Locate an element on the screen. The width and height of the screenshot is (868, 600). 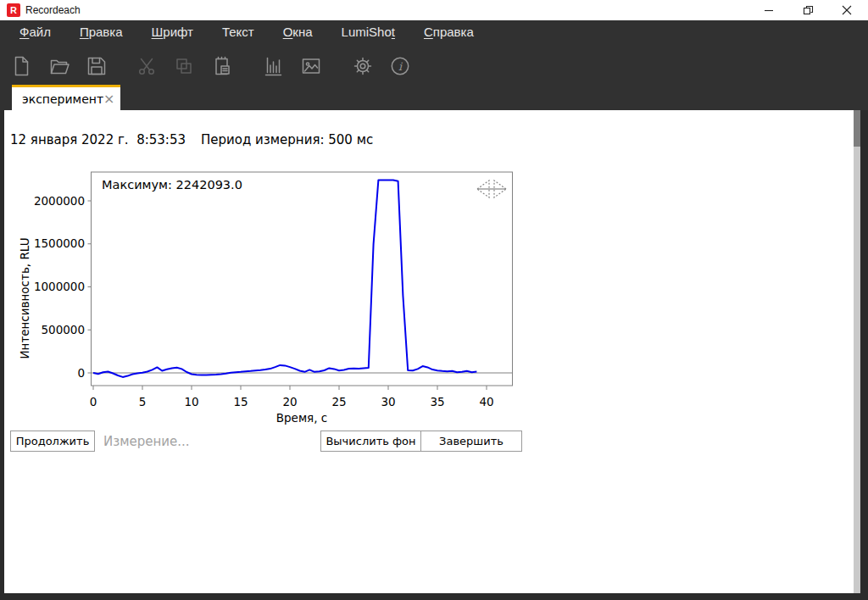
paste-button is located at coordinates (222, 66).